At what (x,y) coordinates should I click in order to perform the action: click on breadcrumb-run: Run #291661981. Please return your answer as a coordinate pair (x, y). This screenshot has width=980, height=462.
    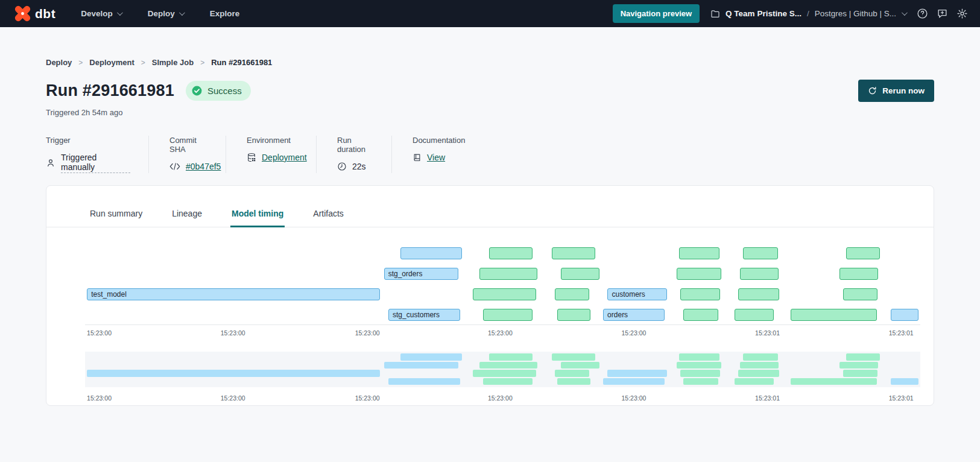
    Looking at the image, I should click on (241, 63).